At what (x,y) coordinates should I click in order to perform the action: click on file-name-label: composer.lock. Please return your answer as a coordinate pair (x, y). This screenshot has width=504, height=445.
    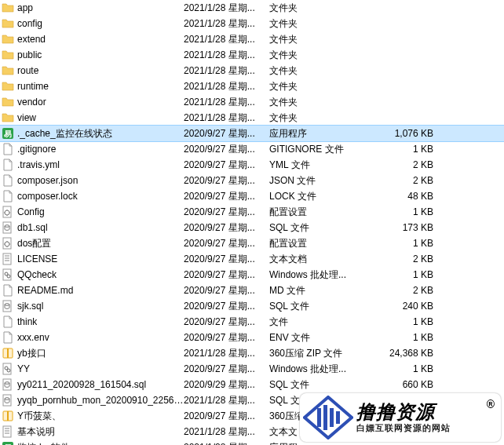
    Looking at the image, I should click on (47, 196).